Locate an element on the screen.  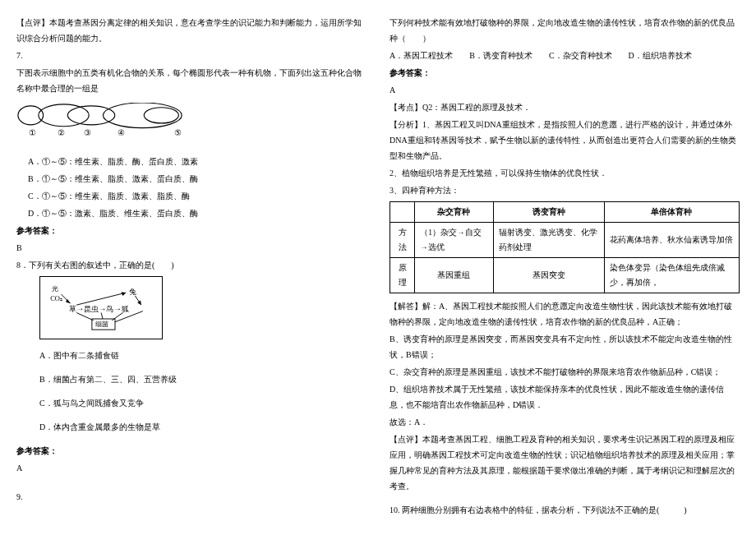
svg-text: 草→昆虫→鸟→狐 is located at coordinates (99, 309).